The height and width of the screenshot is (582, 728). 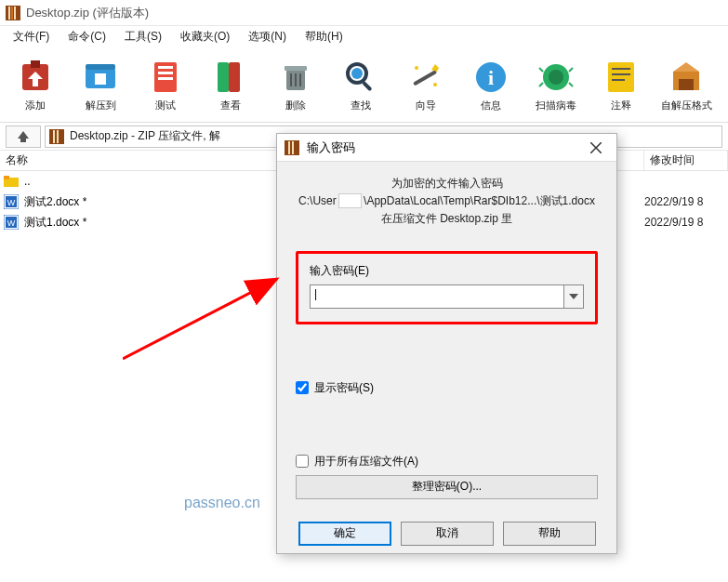 I want to click on watermark: passneo.cn, so click(x=222, y=503).